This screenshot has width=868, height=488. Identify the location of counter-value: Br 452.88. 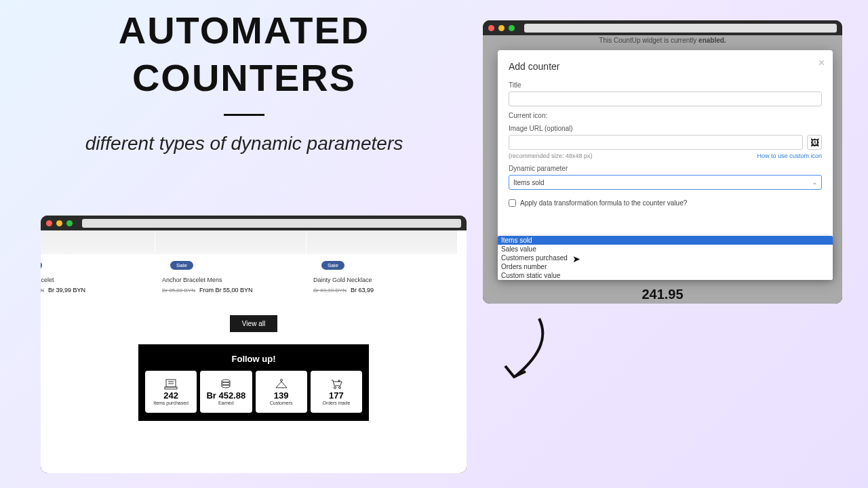
(226, 396).